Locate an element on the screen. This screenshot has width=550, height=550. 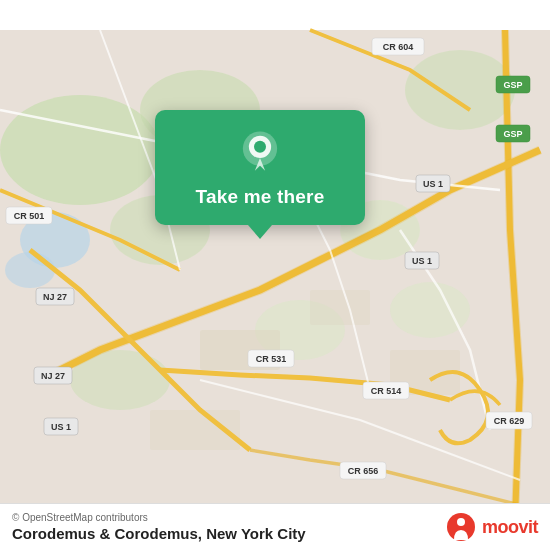
moovit-text-label: moovit is located at coordinates (510, 528).